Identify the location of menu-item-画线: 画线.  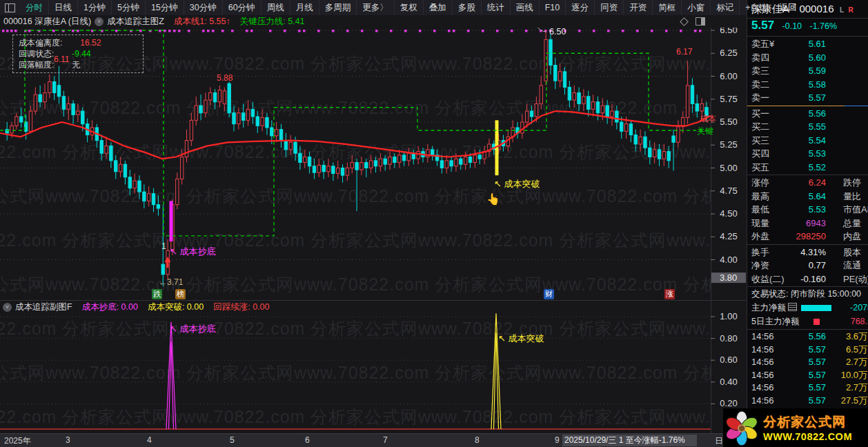
(525, 8).